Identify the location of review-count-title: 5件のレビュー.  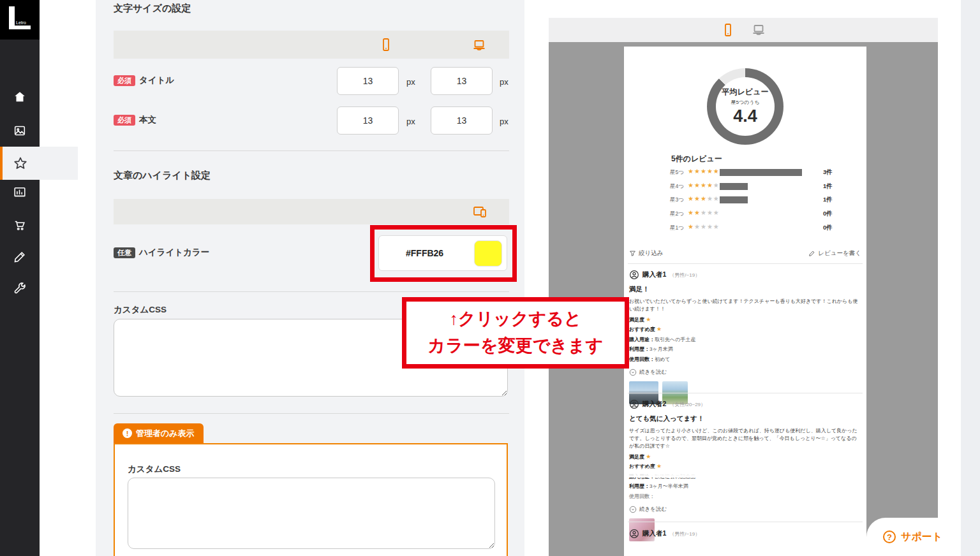
(697, 159).